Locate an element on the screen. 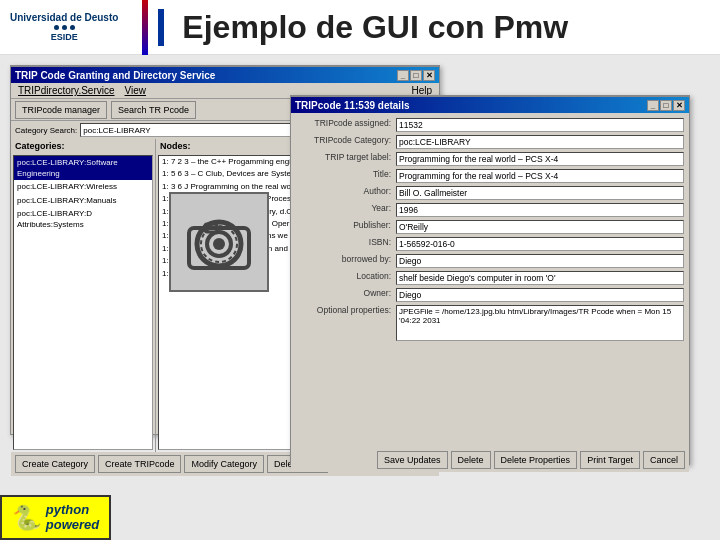  save-updates-button: Save Updates is located at coordinates (412, 460).